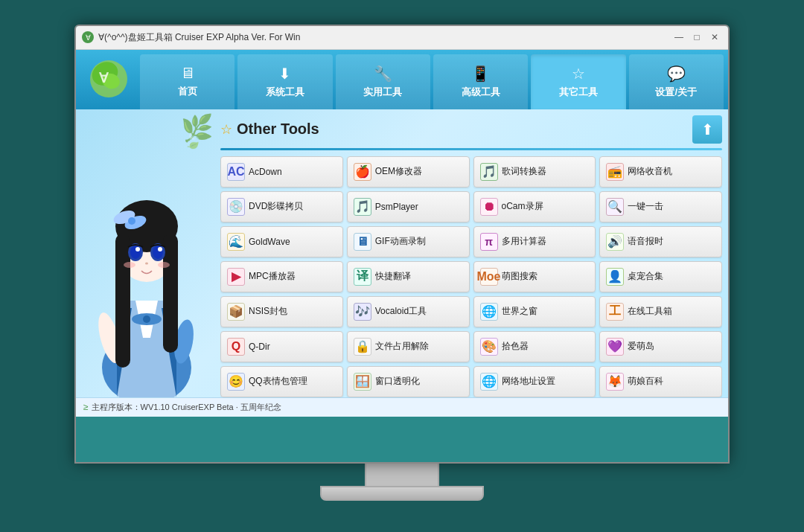 This screenshot has height=532, width=804. What do you see at coordinates (489, 312) in the screenshot?
I see `tool-icon-world: 🌐` at bounding box center [489, 312].